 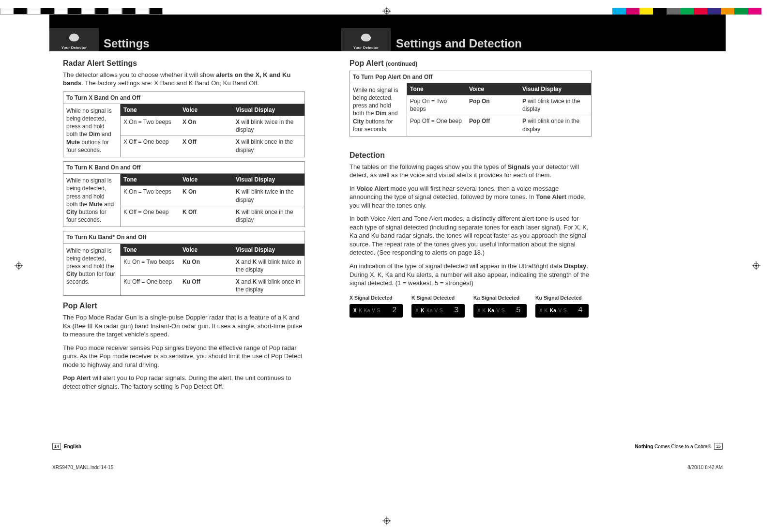 I want to click on footer-language: English, so click(x=73, y=446).